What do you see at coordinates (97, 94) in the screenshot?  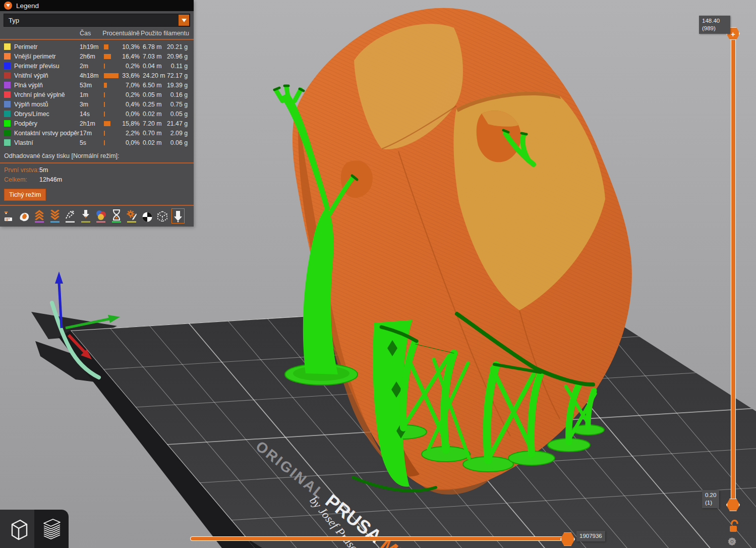 I see `legend-table-body: Perimetr 1h19m 10,3% 6.78 m 20.21 g Vněj…` at bounding box center [97, 94].